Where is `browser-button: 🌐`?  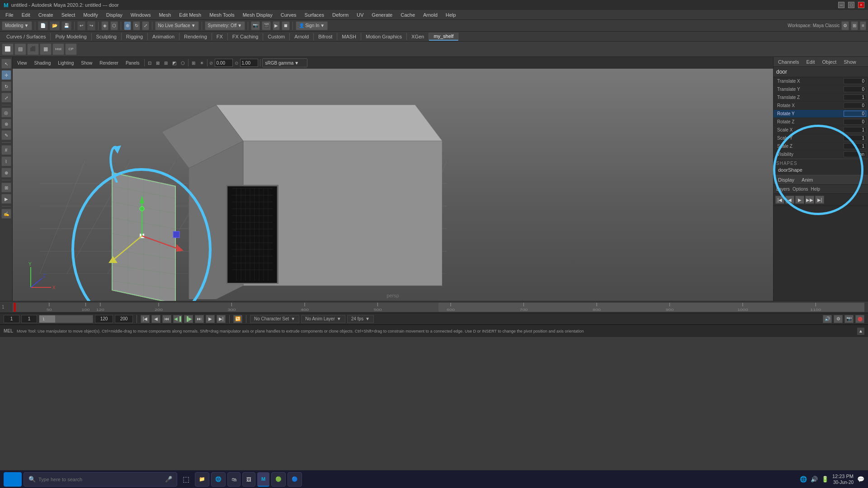 browser-button: 🌐 is located at coordinates (218, 479).